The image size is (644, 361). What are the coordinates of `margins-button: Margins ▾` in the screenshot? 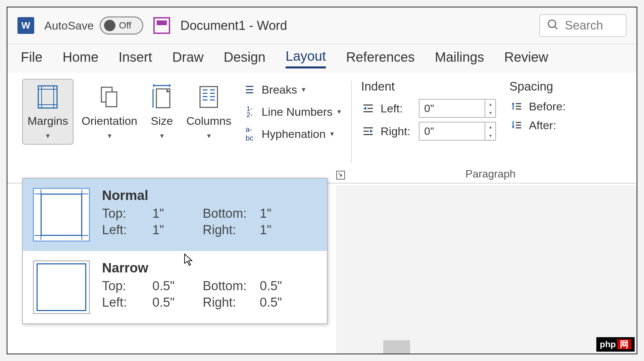 It's located at (48, 112).